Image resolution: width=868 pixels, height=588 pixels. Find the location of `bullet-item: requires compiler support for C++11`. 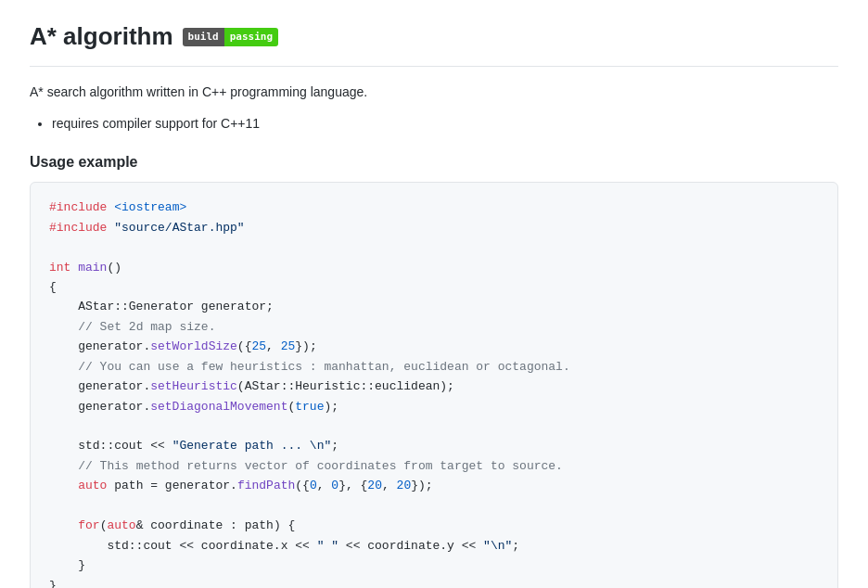

bullet-item: requires compiler support for C++11 is located at coordinates (445, 124).